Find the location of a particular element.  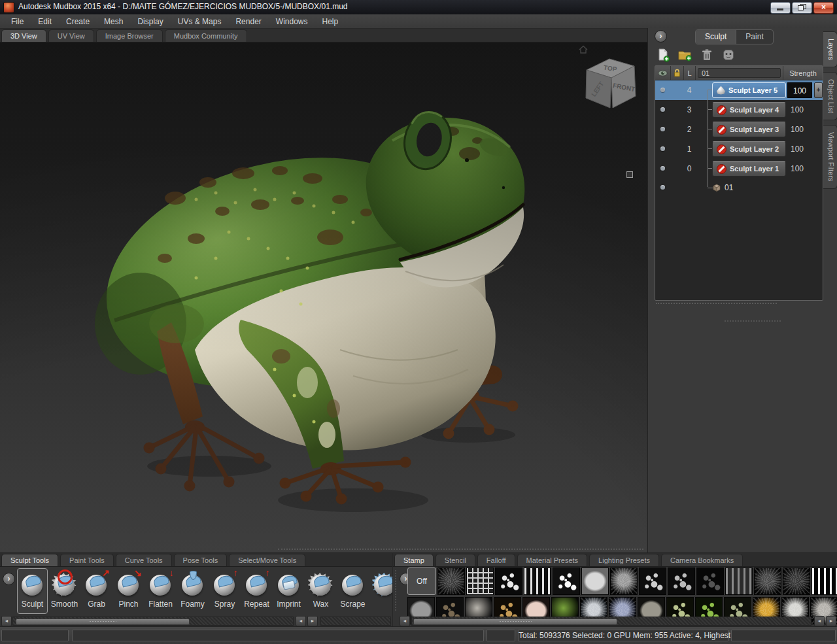

tool-tray-expander: › is located at coordinates (9, 579).